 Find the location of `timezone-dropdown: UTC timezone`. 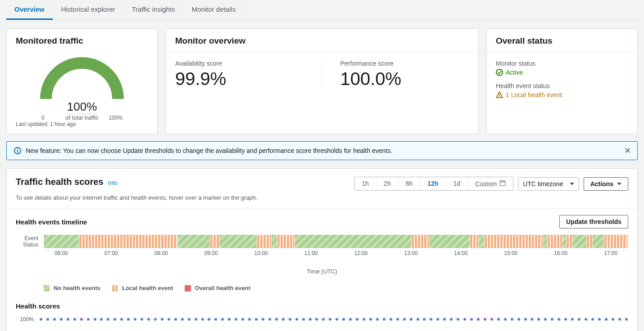

timezone-dropdown: UTC timezone is located at coordinates (549, 184).